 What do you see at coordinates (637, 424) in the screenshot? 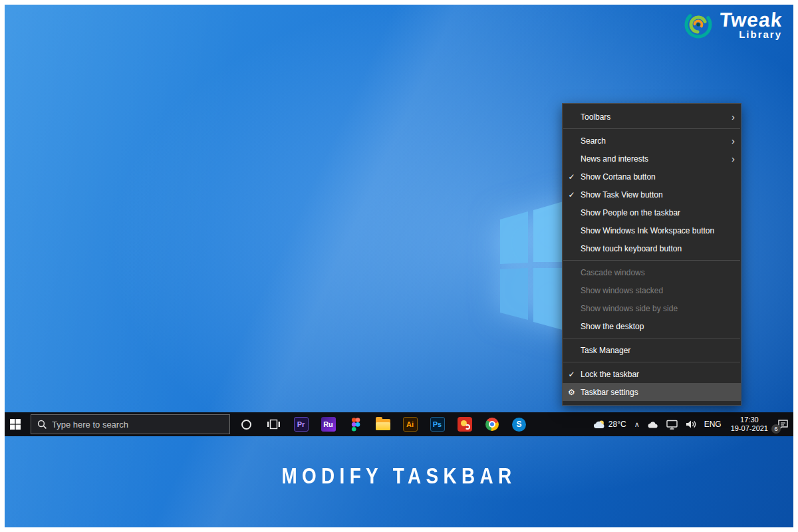
I see `chevron-up-icon: ∧` at bounding box center [637, 424].